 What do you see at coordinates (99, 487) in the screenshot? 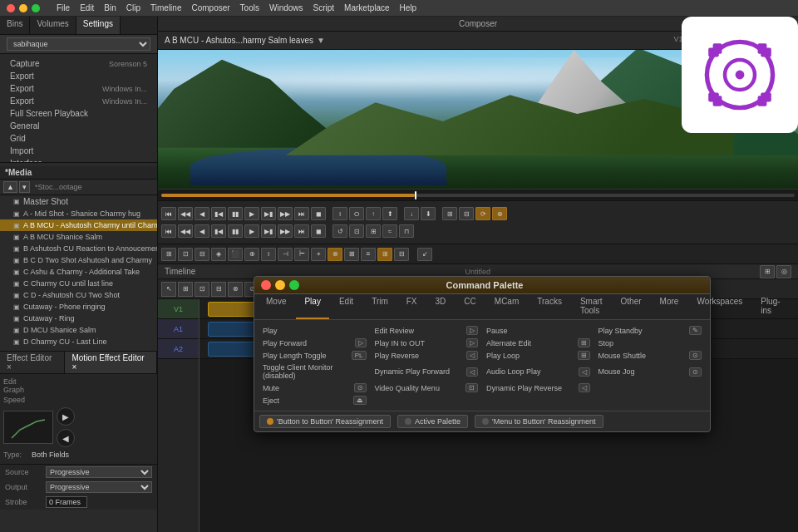
I see `output-select: Progressive` at bounding box center [99, 487].